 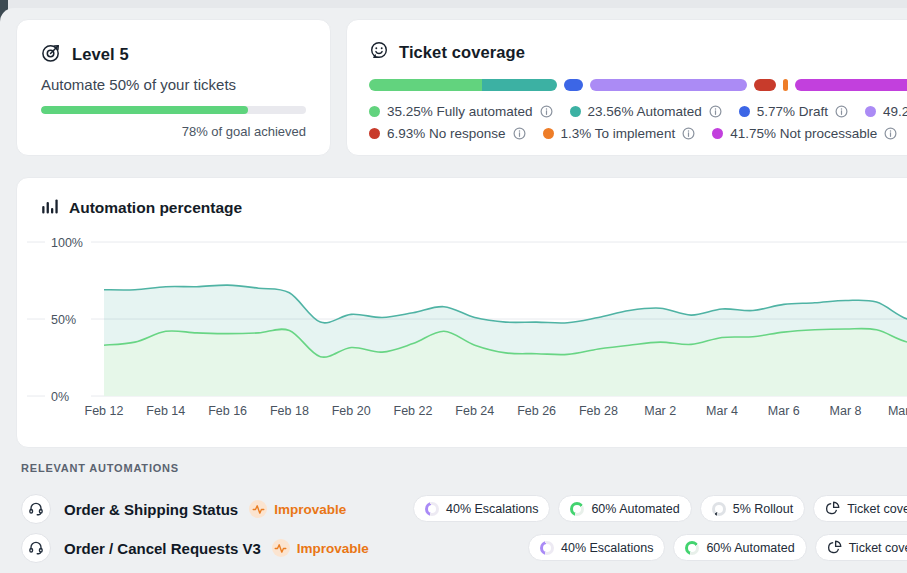 I want to click on svg-text: Feb 20, so click(x=352, y=411).